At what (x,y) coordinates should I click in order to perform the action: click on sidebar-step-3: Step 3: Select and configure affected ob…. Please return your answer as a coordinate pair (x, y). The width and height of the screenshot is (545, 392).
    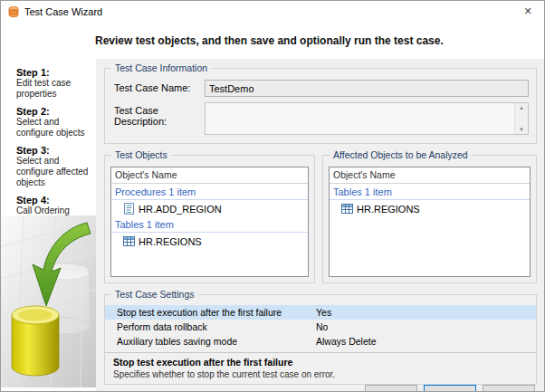
    Looking at the image, I should click on (47, 167).